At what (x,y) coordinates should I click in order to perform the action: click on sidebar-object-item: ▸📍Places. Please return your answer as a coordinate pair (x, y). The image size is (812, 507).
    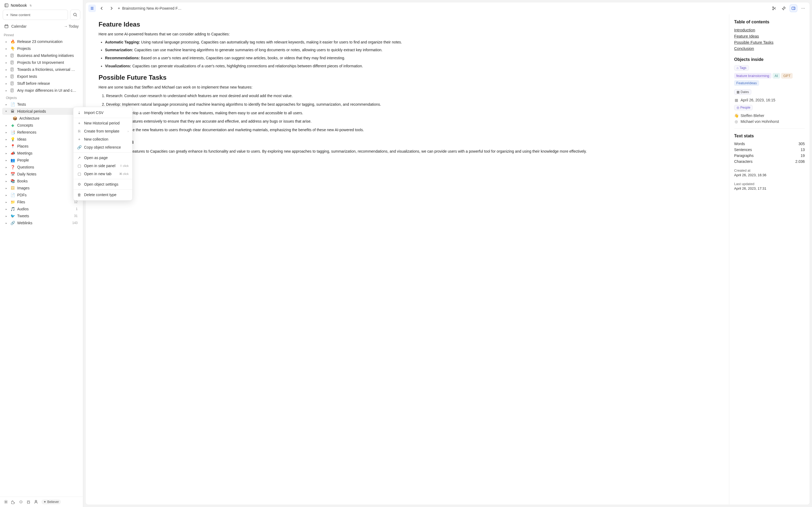
    Looking at the image, I should click on (42, 146).